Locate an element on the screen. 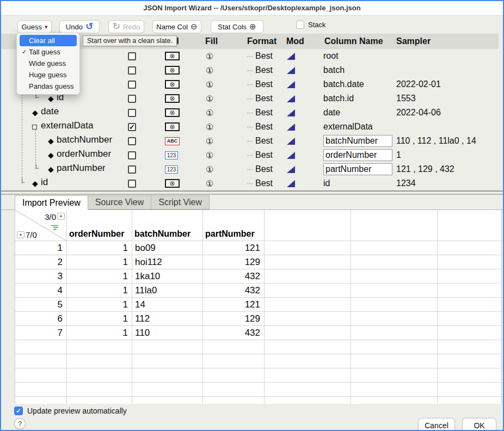 The width and height of the screenshot is (504, 431). ok-button: OK is located at coordinates (479, 424).